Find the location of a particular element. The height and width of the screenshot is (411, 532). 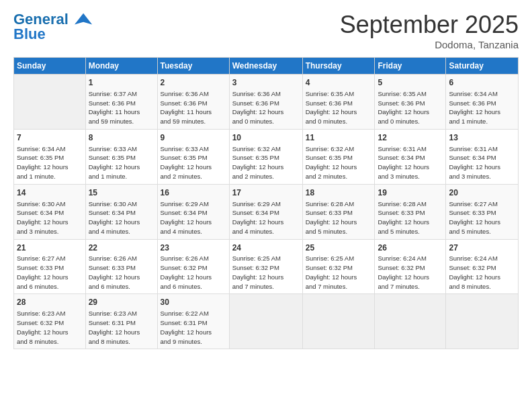

day-number: 5 is located at coordinates (410, 83).